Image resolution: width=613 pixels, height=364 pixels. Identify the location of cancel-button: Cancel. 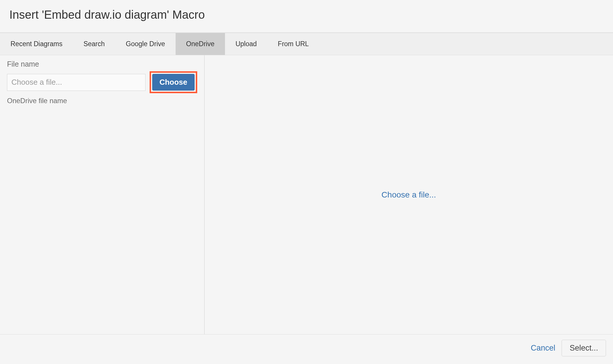
(543, 348).